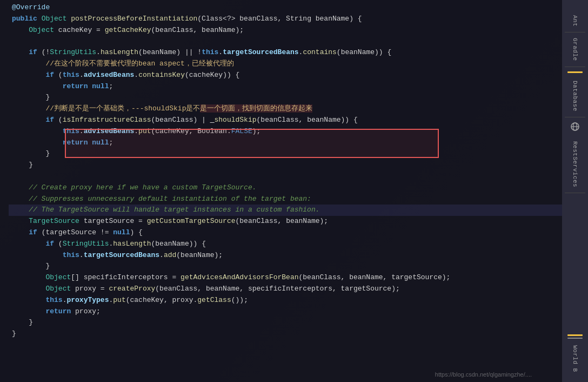 This screenshot has width=588, height=382. What do you see at coordinates (285, 255) in the screenshot?
I see `code-line-23: this.targetSourcedBeans.add(beanName);` at bounding box center [285, 255].